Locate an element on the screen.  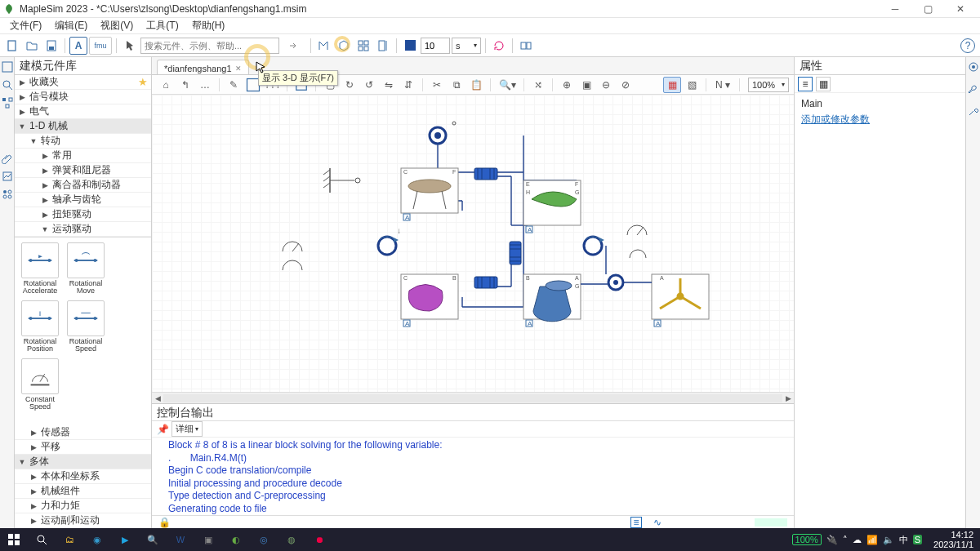
refresh-button is located at coordinates (499, 46).